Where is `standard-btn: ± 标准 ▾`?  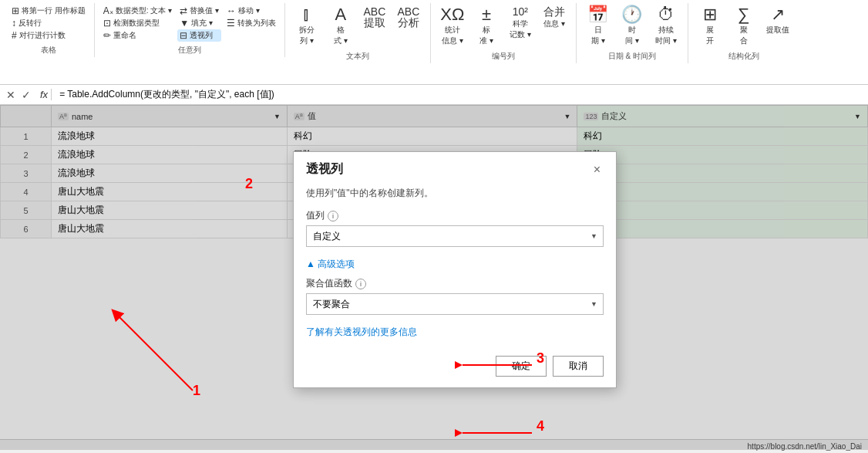 standard-btn: ± 标准 ▾ is located at coordinates (486, 26).